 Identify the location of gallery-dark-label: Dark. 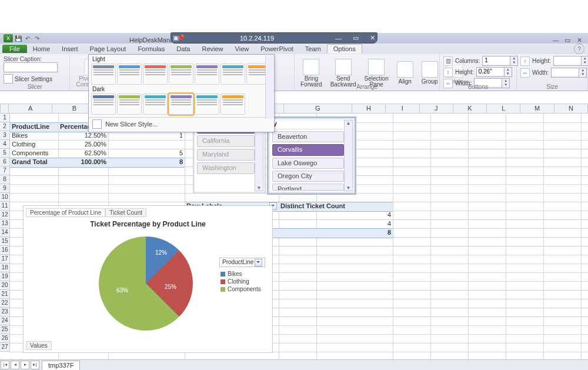
(181, 89).